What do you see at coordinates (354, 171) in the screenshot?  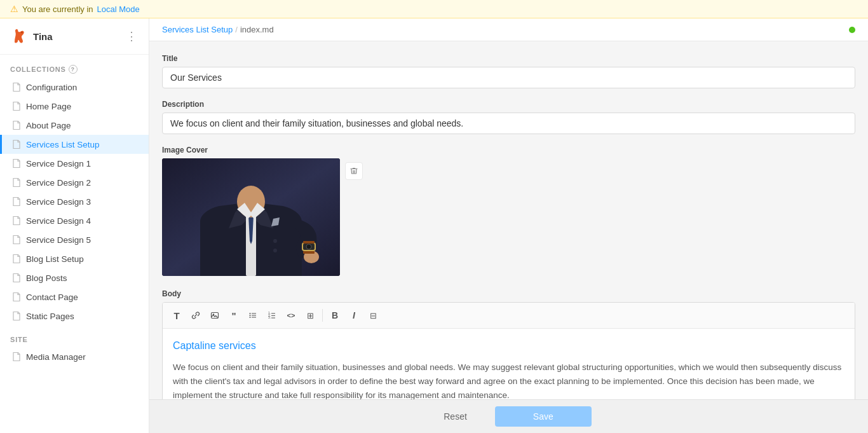 I see `delete-image-button` at bounding box center [354, 171].